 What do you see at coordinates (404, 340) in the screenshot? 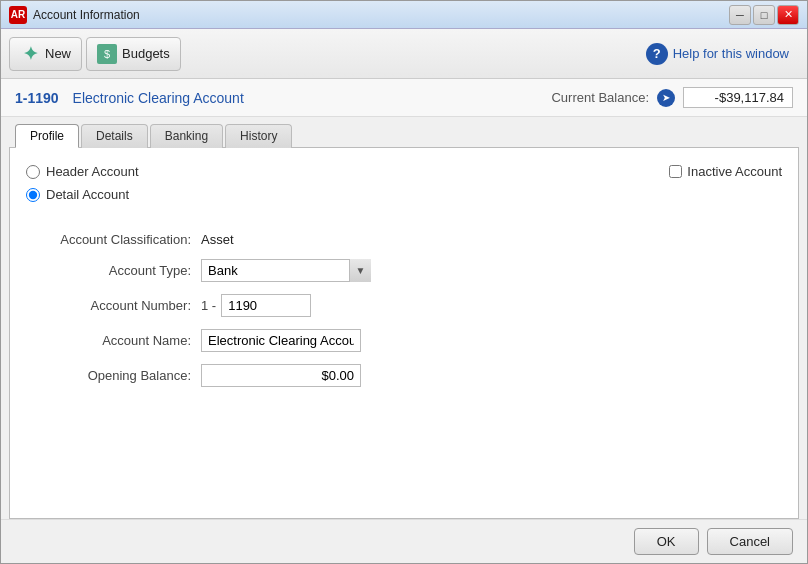
I see `account-name-row: Account Name:` at bounding box center [404, 340].